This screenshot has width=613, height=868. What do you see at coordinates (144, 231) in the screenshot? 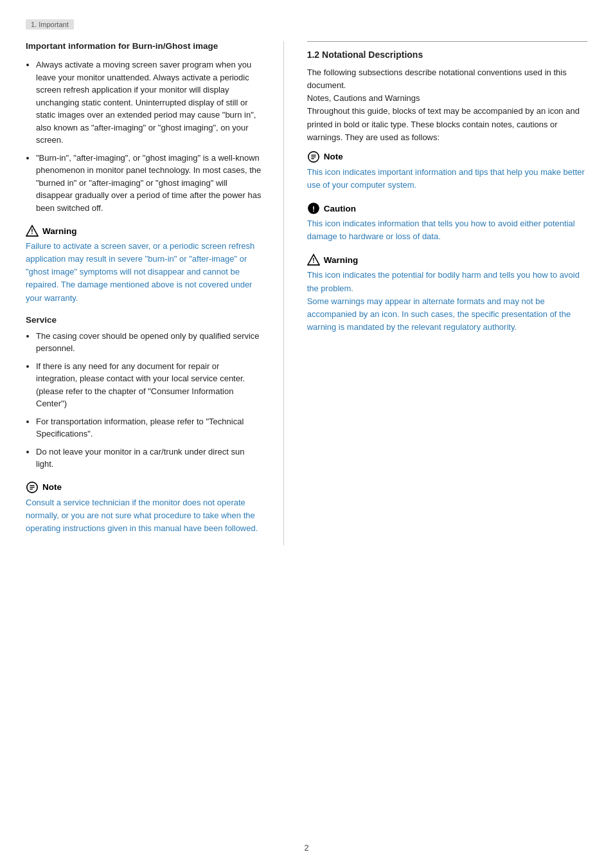
I see `warning-header-1: ! Warning` at bounding box center [144, 231].